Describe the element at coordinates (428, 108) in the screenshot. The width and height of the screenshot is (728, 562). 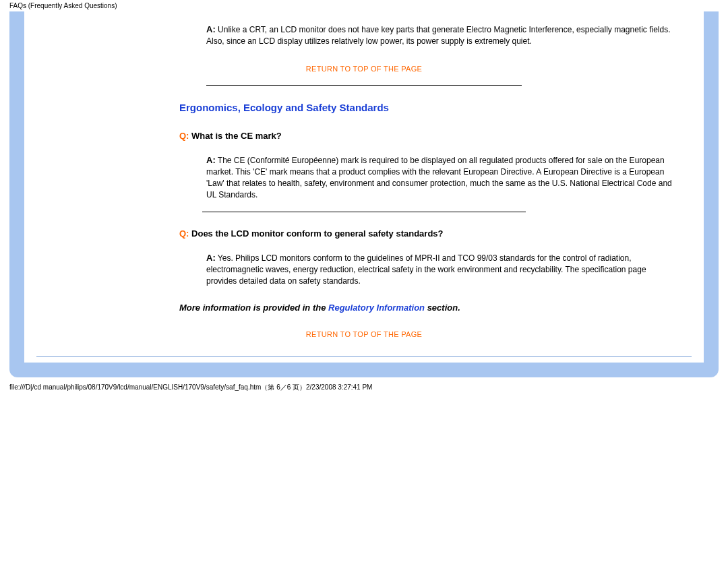
I see `section-heading: Ergonomics, Ecology and Safety Standards` at that location.